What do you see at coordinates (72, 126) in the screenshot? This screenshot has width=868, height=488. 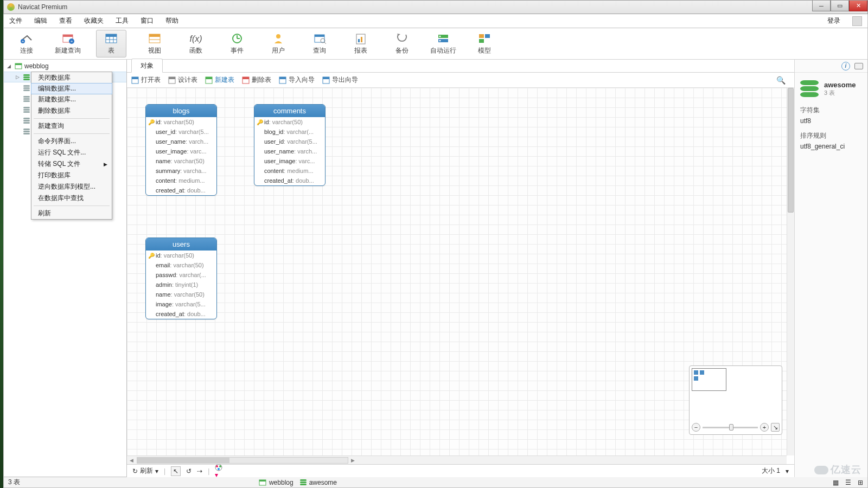 I see `ctx-新建查询: 新建查询` at bounding box center [72, 126].